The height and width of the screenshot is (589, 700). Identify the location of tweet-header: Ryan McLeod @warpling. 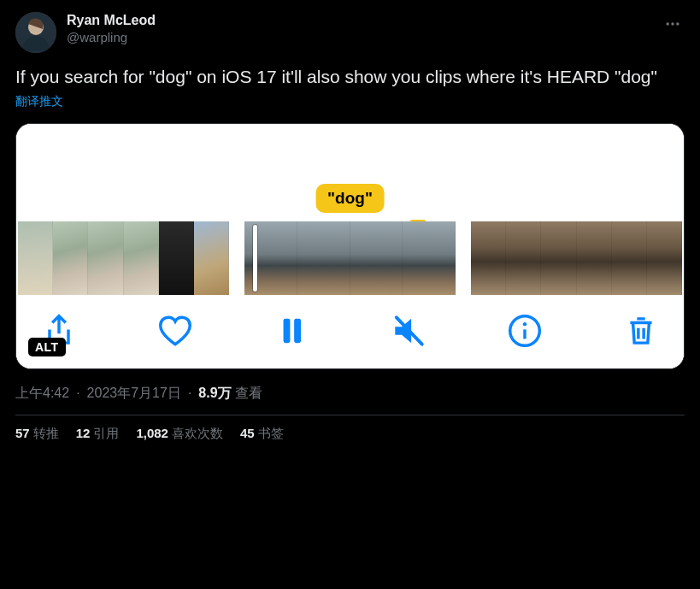
(350, 32).